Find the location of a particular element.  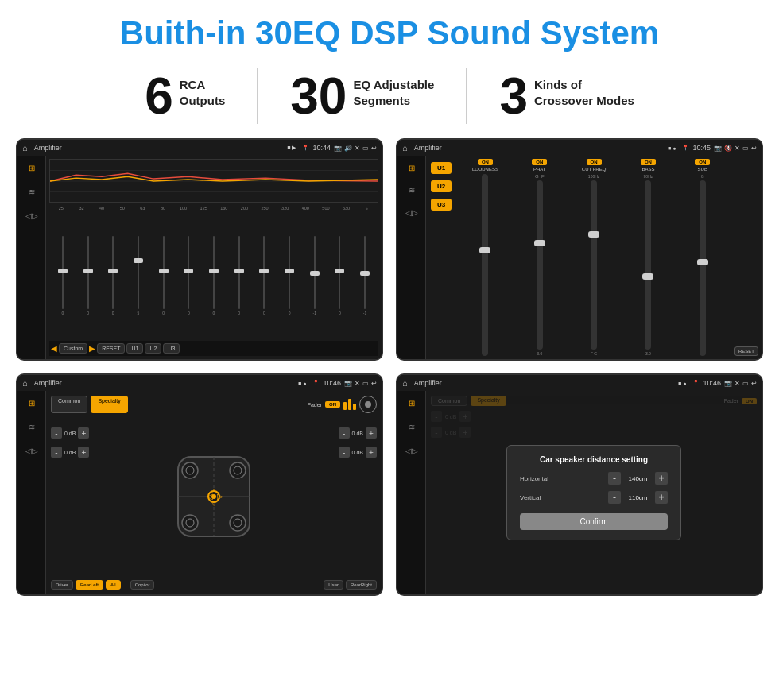

driver-btn: Driver is located at coordinates (62, 585).